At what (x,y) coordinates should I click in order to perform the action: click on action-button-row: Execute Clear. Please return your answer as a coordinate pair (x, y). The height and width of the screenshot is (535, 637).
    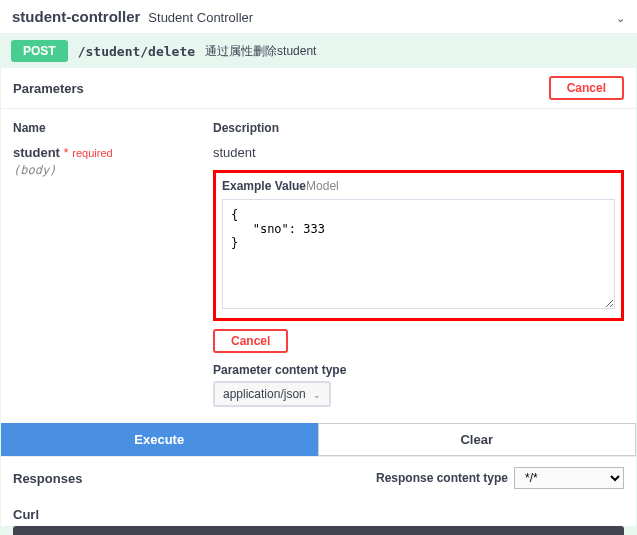
    Looking at the image, I should click on (318, 440).